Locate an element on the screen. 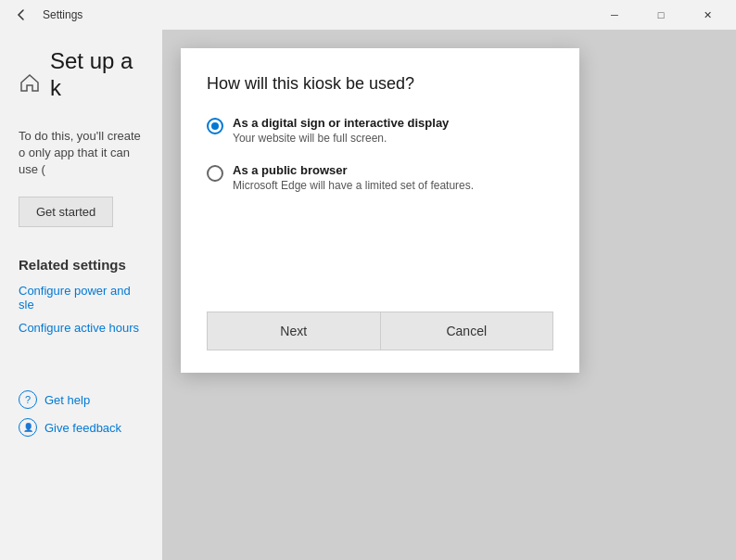  digital-sign-option: As a digital sign or interactive display… is located at coordinates (380, 130).